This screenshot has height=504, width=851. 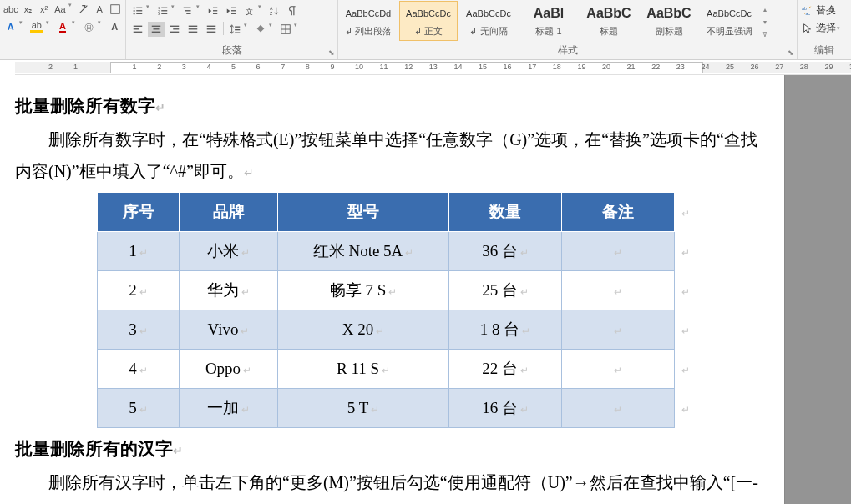 What do you see at coordinates (139, 369) in the screenshot?
I see `cell-seq: 4 ↵` at bounding box center [139, 369].